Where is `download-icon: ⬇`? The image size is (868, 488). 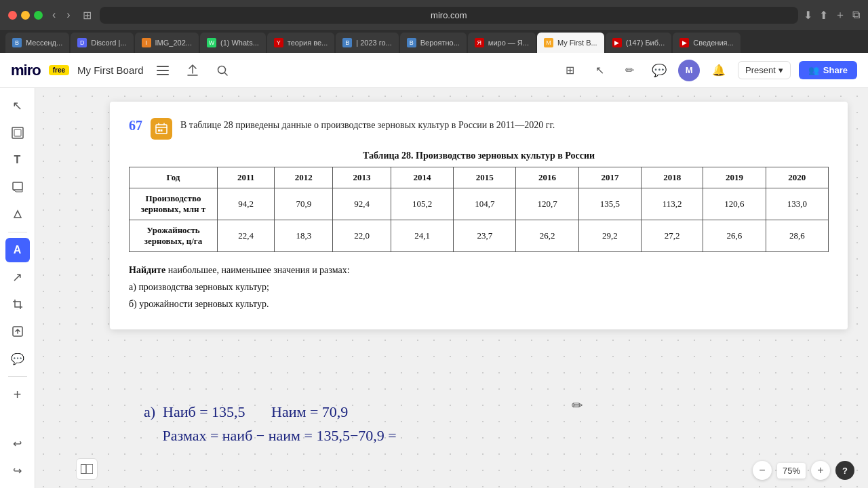
download-icon: ⬇ is located at coordinates (808, 15).